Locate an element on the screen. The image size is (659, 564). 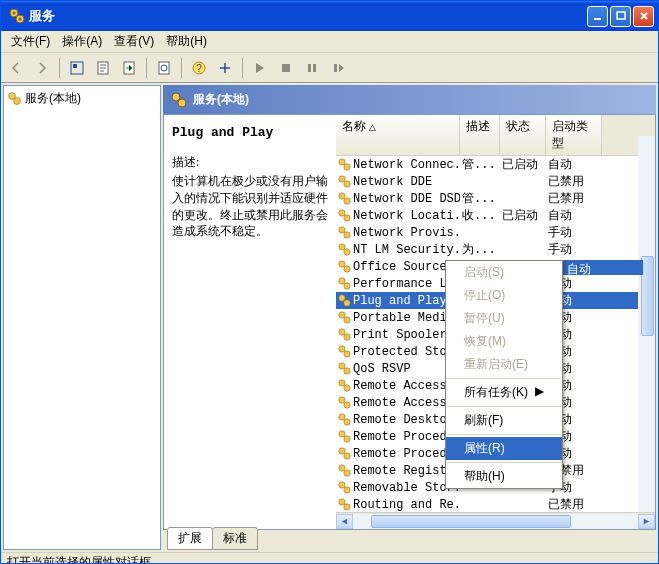
menu-properties: 属性(R) is located at coordinates (504, 448).